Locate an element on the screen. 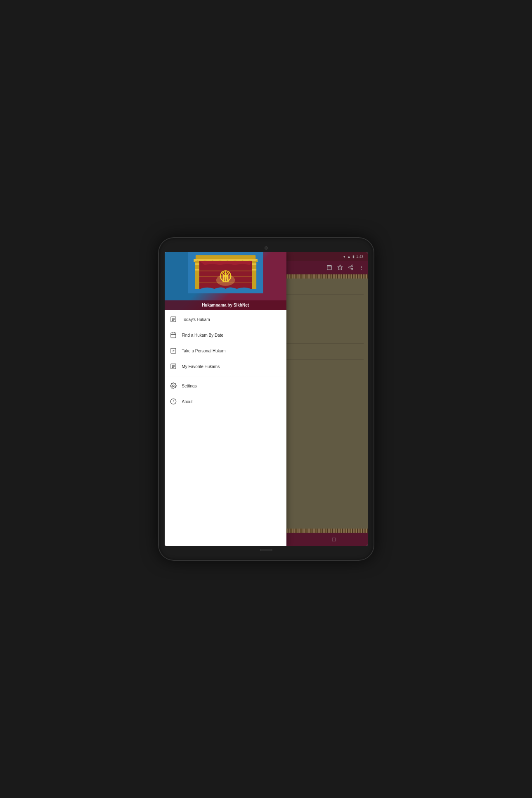  settings-label: Settings is located at coordinates (189, 386).